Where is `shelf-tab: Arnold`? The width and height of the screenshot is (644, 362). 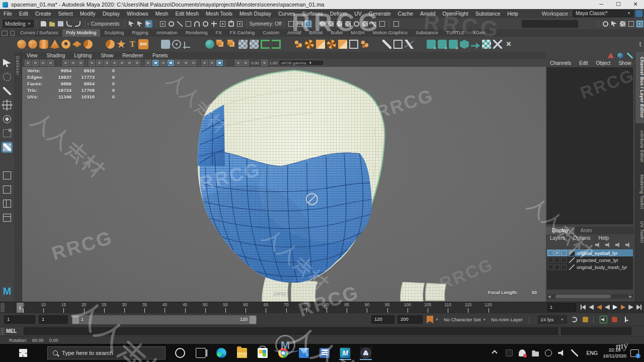
shelf-tab: Arnold is located at coordinates (294, 33).